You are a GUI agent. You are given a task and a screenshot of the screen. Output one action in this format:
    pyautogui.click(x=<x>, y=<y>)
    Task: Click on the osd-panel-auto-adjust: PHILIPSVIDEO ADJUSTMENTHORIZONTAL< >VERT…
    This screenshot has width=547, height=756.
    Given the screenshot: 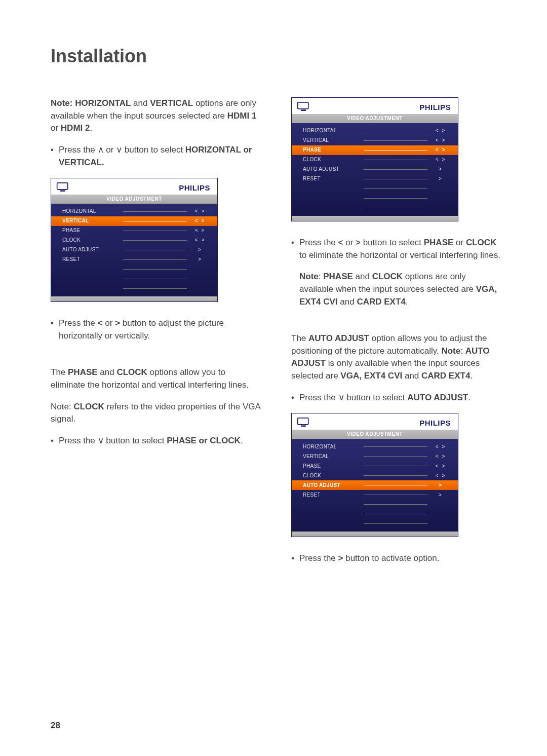 What is the action you would take?
    pyautogui.click(x=375, y=475)
    